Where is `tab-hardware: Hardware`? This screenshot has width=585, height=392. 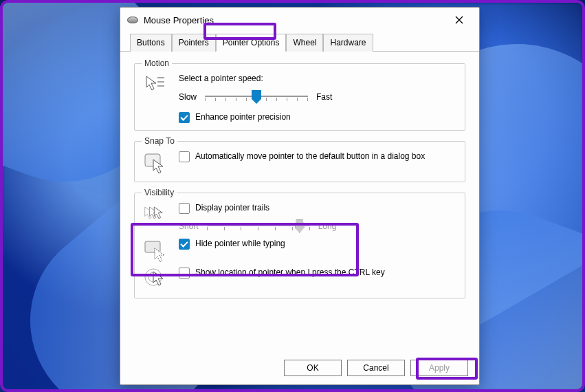 tab-hardware: Hardware is located at coordinates (348, 43).